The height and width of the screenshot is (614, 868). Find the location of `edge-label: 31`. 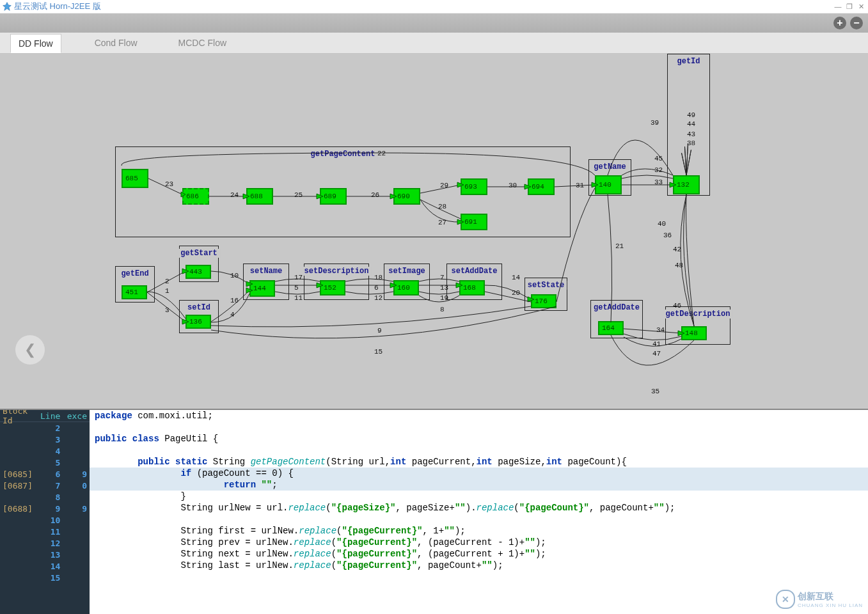

edge-label: 31 is located at coordinates (580, 185).